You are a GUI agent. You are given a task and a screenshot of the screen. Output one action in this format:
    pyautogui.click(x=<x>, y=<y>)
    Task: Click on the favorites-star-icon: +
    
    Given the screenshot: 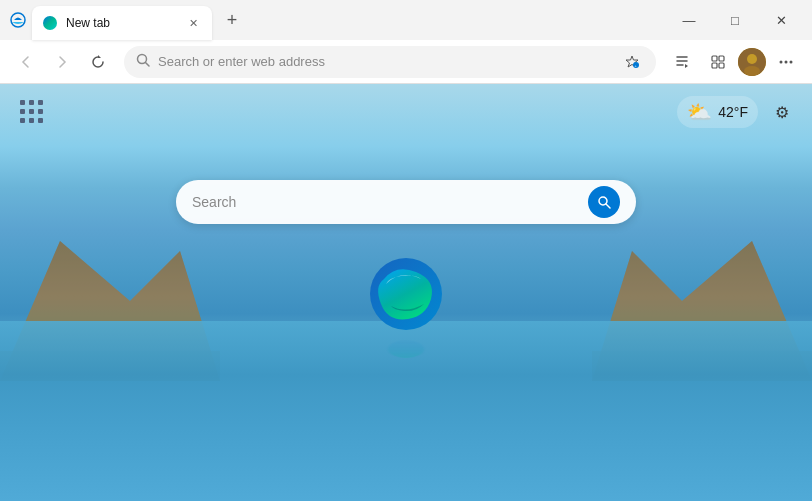 What is the action you would take?
    pyautogui.click(x=632, y=62)
    